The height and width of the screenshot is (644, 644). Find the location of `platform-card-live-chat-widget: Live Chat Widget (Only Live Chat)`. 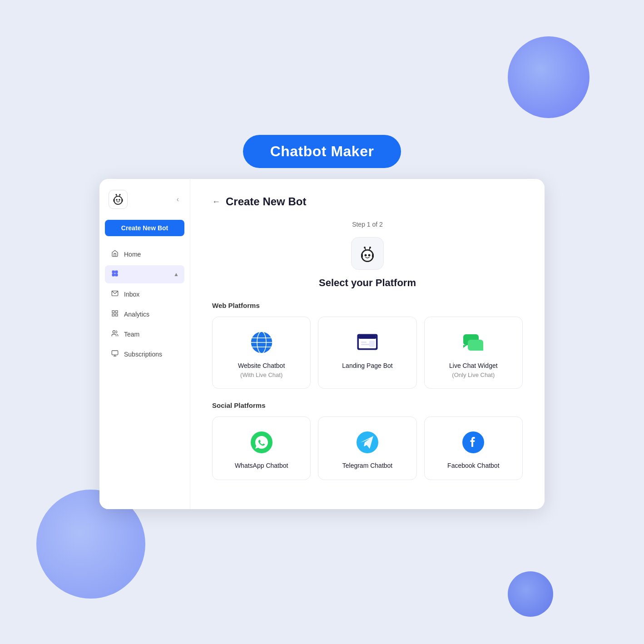

platform-card-live-chat-widget: Live Chat Widget (Only Live Chat) is located at coordinates (473, 352).